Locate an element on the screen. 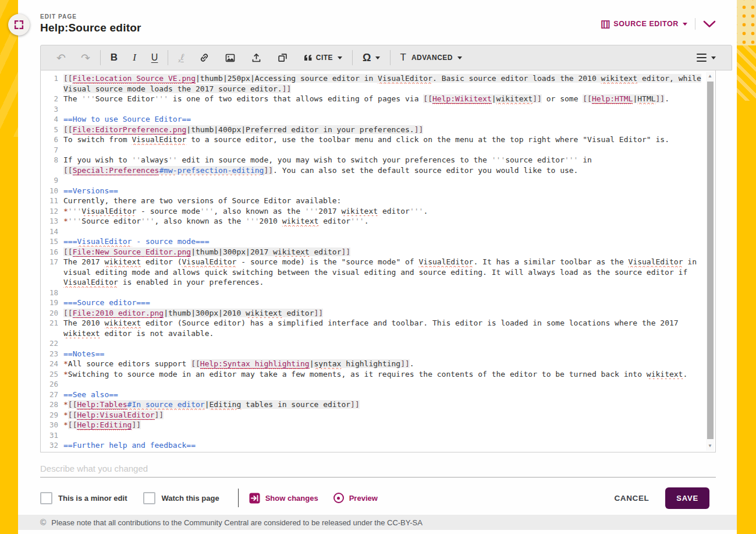  bold-button: B is located at coordinates (114, 58).